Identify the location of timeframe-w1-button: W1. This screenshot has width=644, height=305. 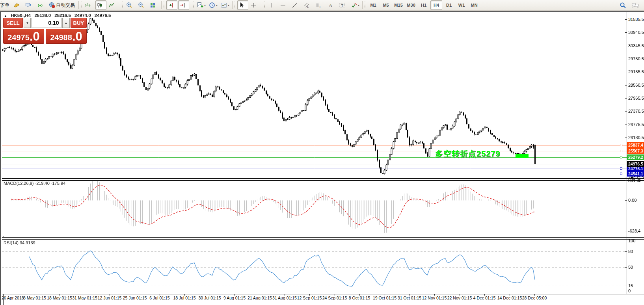
(462, 5).